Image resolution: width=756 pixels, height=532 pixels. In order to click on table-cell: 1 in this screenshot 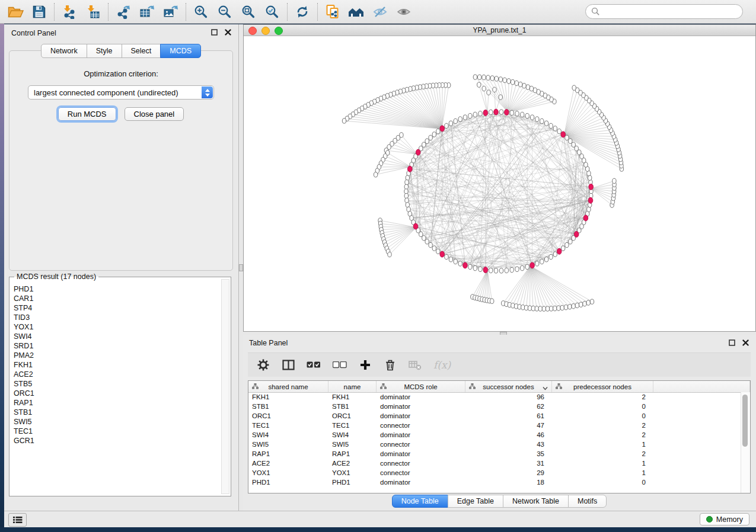, I will do `click(602, 473)`.